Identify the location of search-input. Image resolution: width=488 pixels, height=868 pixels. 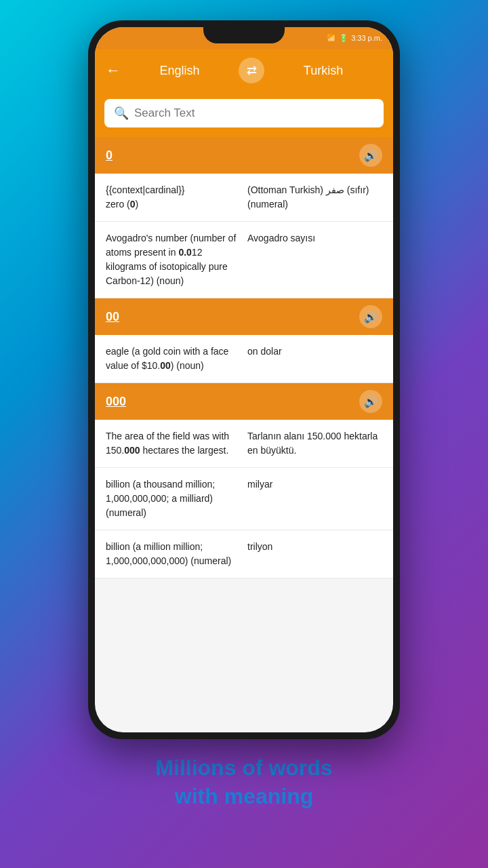
(254, 113).